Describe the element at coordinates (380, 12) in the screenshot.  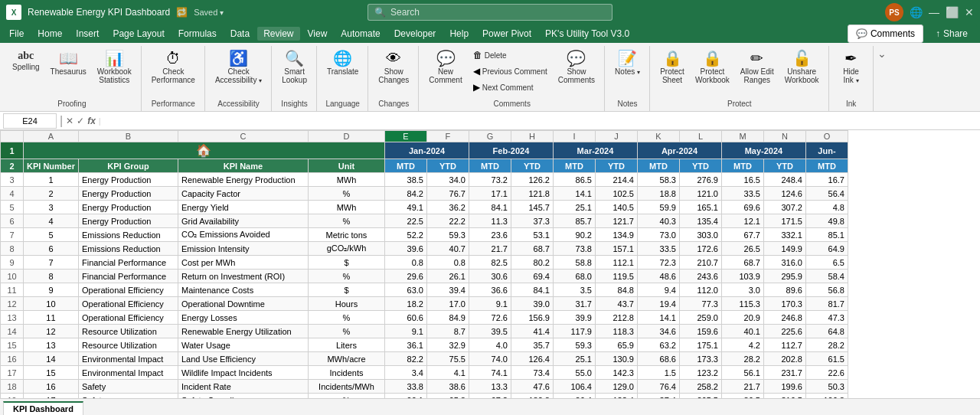
I see `search-icon: 🔍` at that location.